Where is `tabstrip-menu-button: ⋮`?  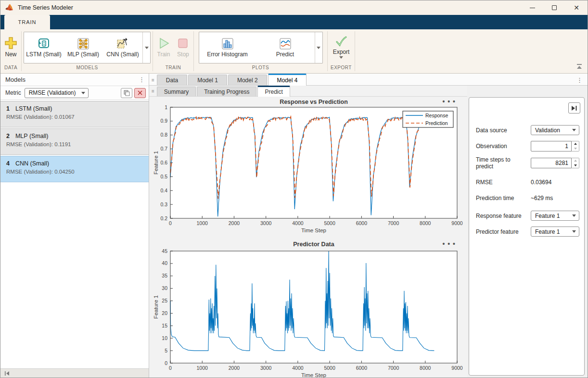
tabstrip-menu-button: ⋮ is located at coordinates (582, 81).